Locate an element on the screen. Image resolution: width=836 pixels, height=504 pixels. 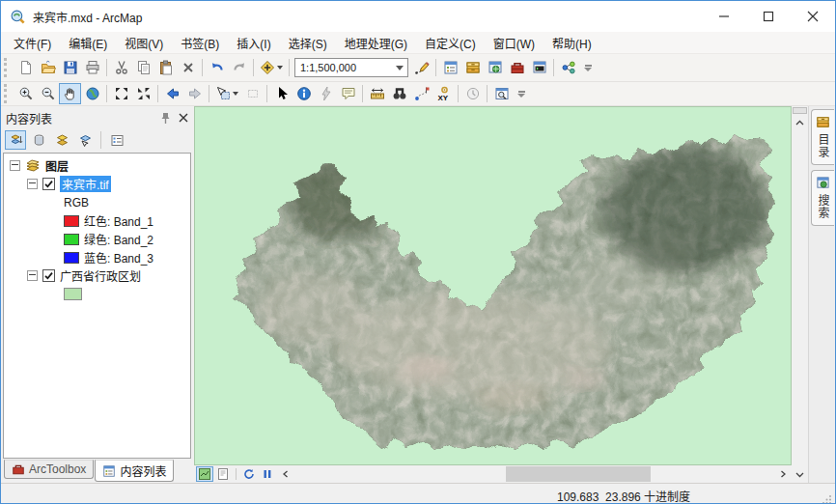
v-scroll-up-arrow is located at coordinates (799, 124).